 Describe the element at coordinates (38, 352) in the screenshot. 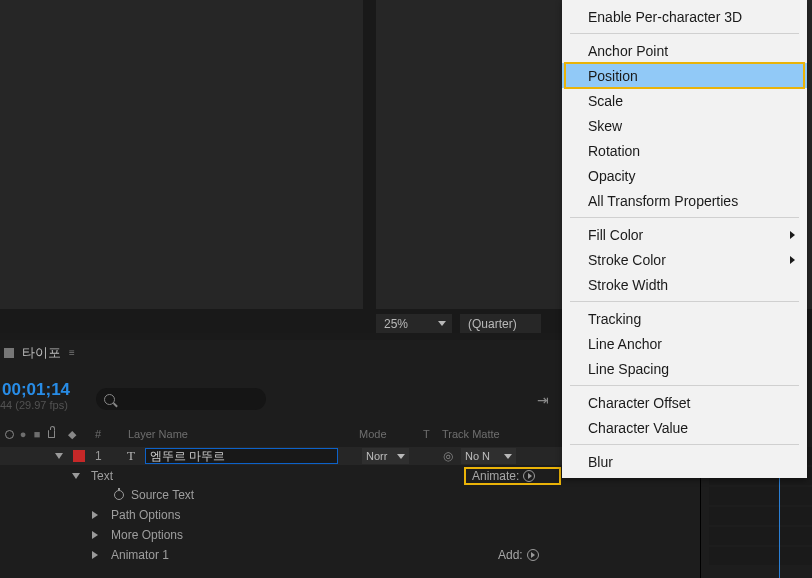

I see `timeline-tab: 타이포 ≡` at that location.